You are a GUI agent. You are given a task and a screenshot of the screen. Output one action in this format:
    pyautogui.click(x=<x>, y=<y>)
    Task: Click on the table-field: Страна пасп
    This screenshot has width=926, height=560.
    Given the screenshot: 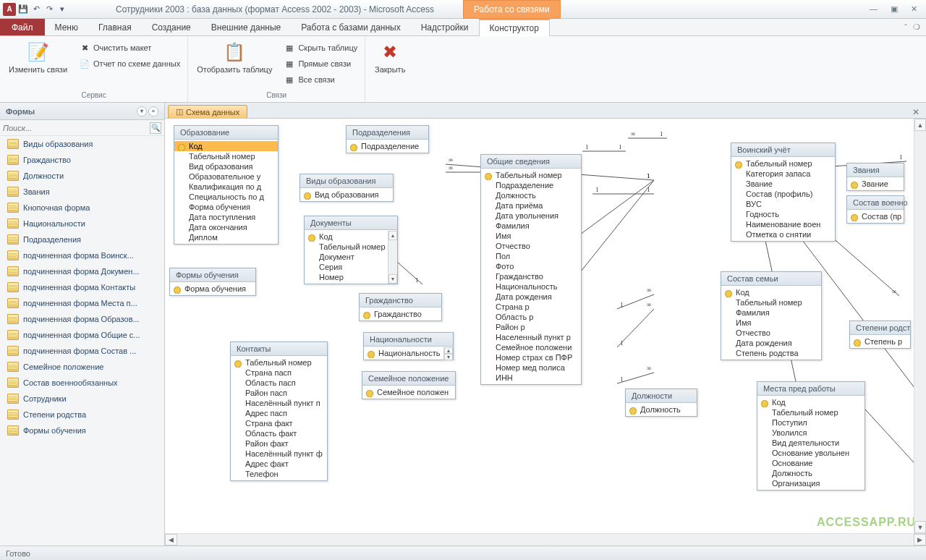 What is the action you would take?
    pyautogui.click(x=279, y=373)
    